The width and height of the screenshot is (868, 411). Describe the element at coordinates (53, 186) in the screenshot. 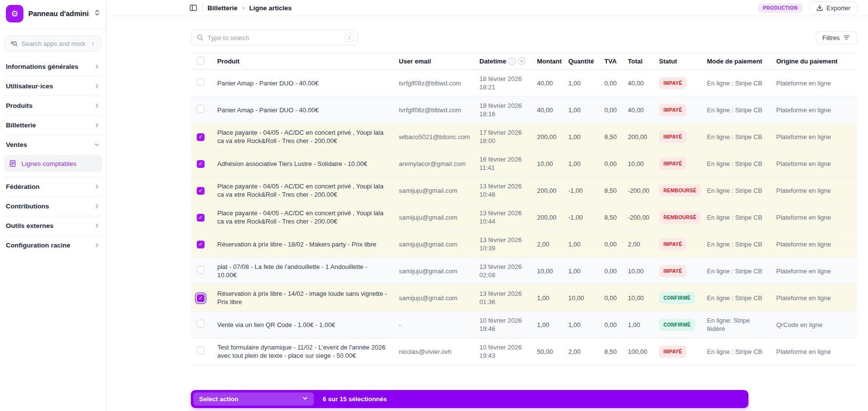

I see `sidebar-item-federation: Fédération` at that location.